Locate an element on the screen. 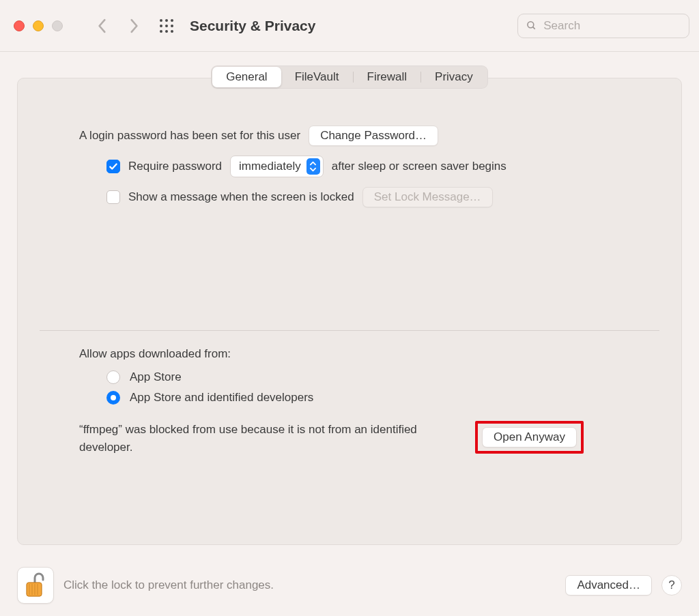 This screenshot has height=616, width=699. set-lock-message-button: Set Lock Message… is located at coordinates (427, 197).